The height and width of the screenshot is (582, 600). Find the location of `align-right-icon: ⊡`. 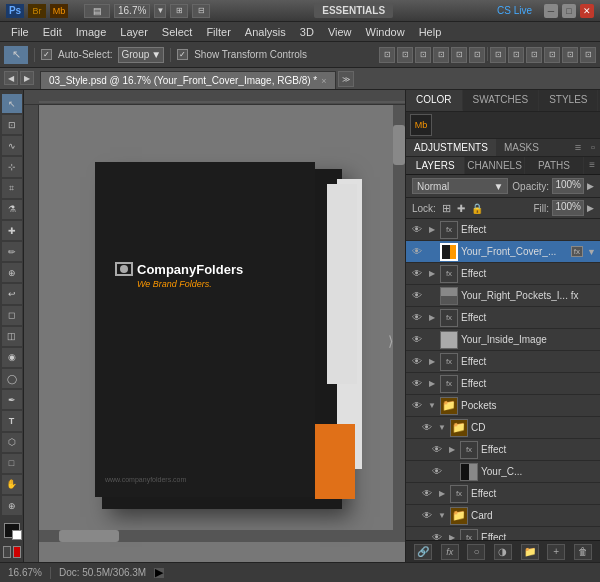

align-right-icon: ⊡ is located at coordinates (423, 55).